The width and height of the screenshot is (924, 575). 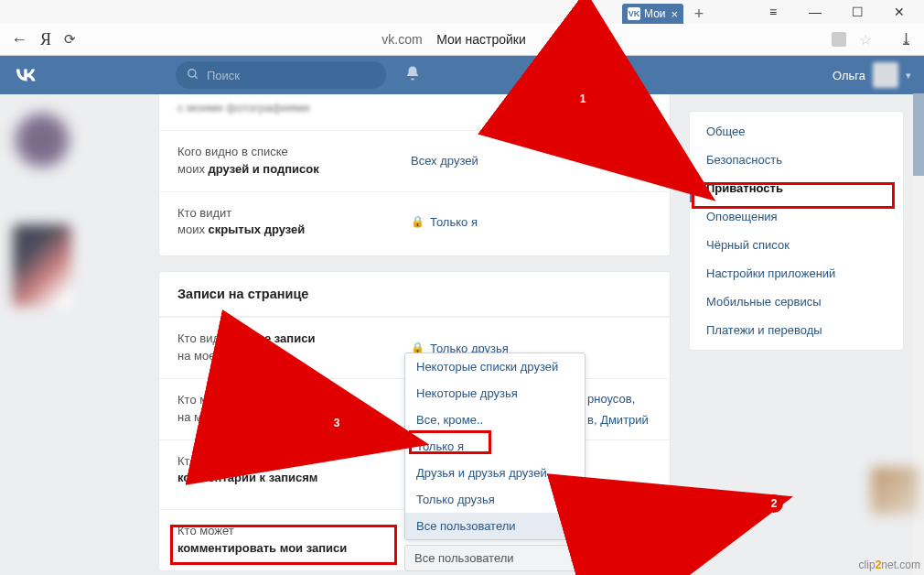 What do you see at coordinates (414, 295) in the screenshot?
I see `card-header: Записи на странице` at bounding box center [414, 295].